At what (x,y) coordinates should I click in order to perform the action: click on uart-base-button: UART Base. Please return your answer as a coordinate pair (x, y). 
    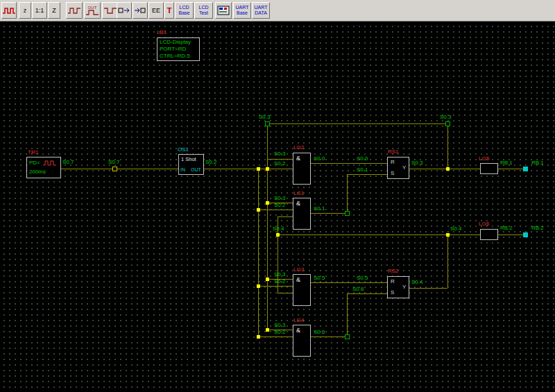
    Looking at the image, I should click on (242, 10).